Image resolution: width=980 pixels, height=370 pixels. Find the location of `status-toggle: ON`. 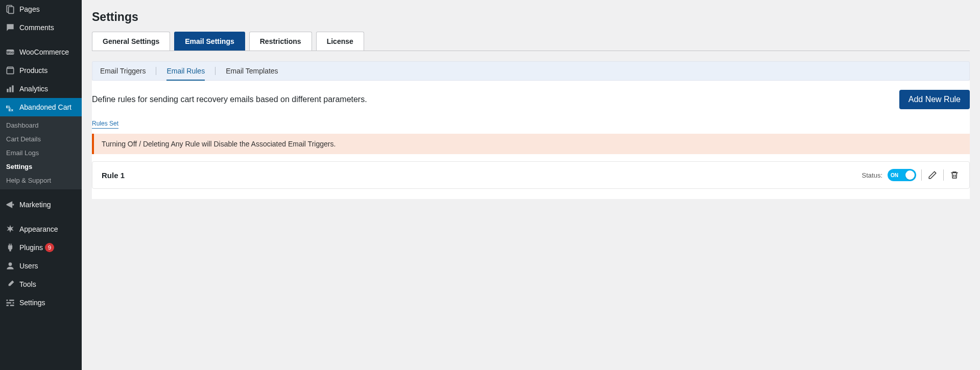

status-toggle: ON is located at coordinates (902, 175).